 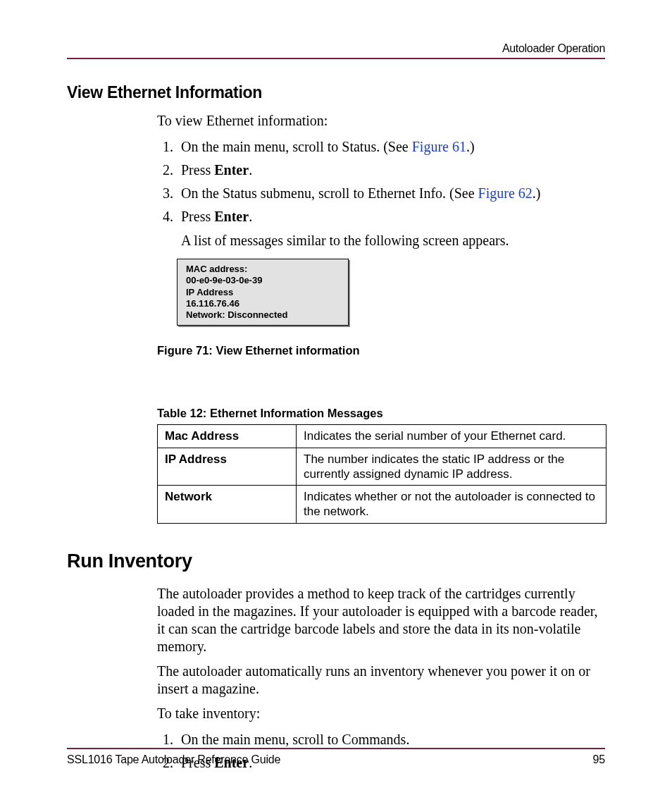 I want to click on step-text: On the main menu, scroll to Status. (See, so click(x=297, y=147).